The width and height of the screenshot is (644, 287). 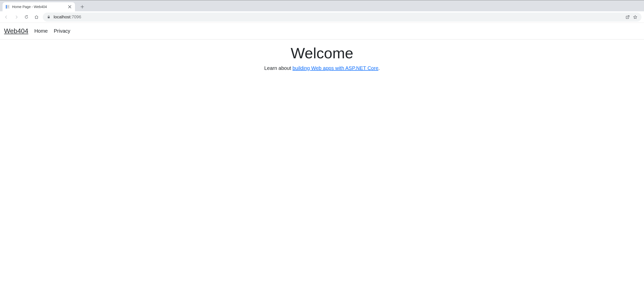 What do you see at coordinates (62, 31) in the screenshot?
I see `nav-link-privacy: Privacy` at bounding box center [62, 31].